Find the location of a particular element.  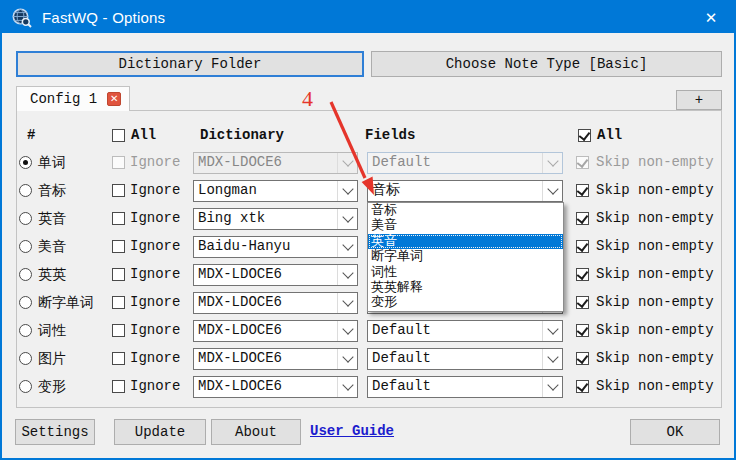

tab-close-icon: ✕ is located at coordinates (114, 99).